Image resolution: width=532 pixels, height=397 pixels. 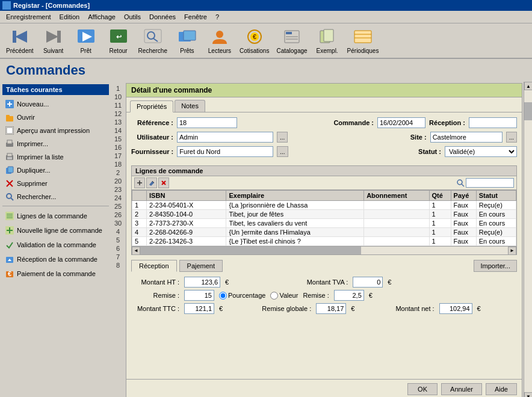 I want to click on new-line-icon, so click(x=10, y=230).